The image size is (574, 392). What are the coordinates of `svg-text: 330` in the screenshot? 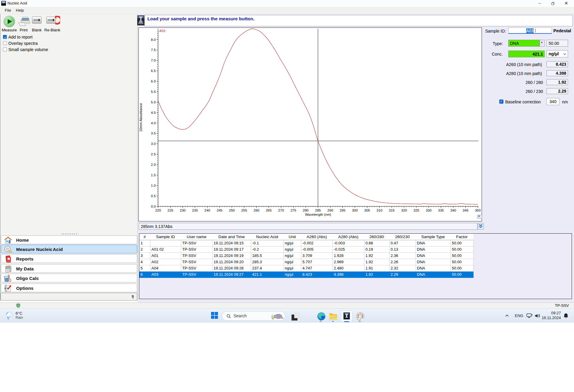 It's located at (429, 210).